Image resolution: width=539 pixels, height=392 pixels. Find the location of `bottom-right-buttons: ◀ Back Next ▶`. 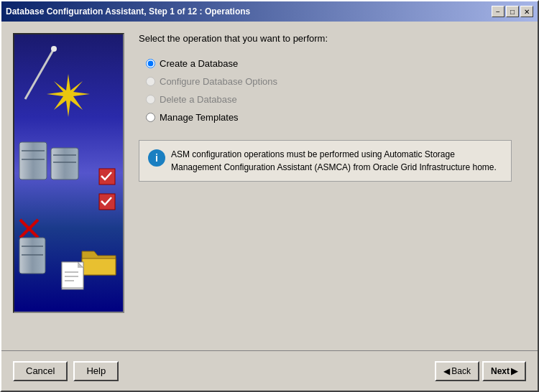

bottom-right-buttons: ◀ Back Next ▶ is located at coordinates (480, 371).